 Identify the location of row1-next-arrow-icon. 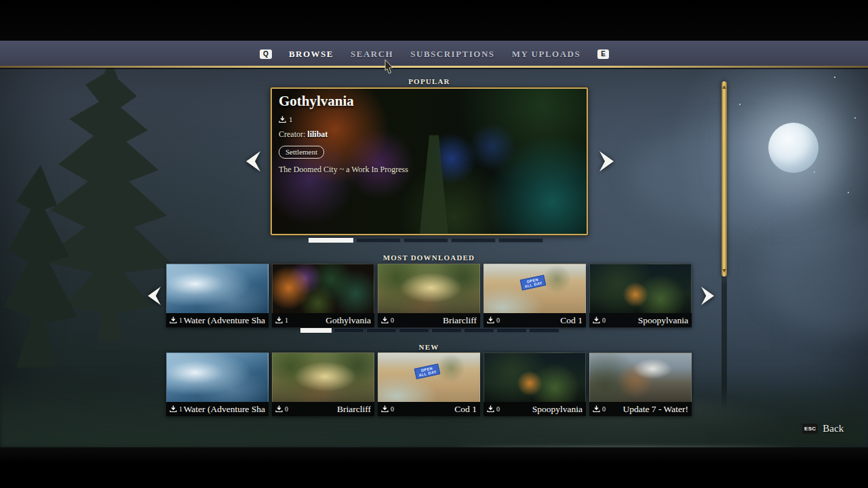
(708, 296).